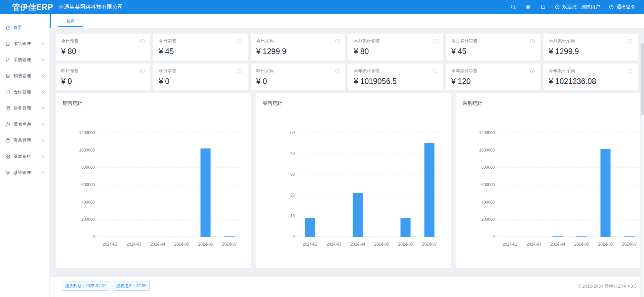 This screenshot has height=297, width=644. What do you see at coordinates (25, 44) in the screenshot?
I see `sidebar-item-retail: 零售管理` at bounding box center [25, 44].